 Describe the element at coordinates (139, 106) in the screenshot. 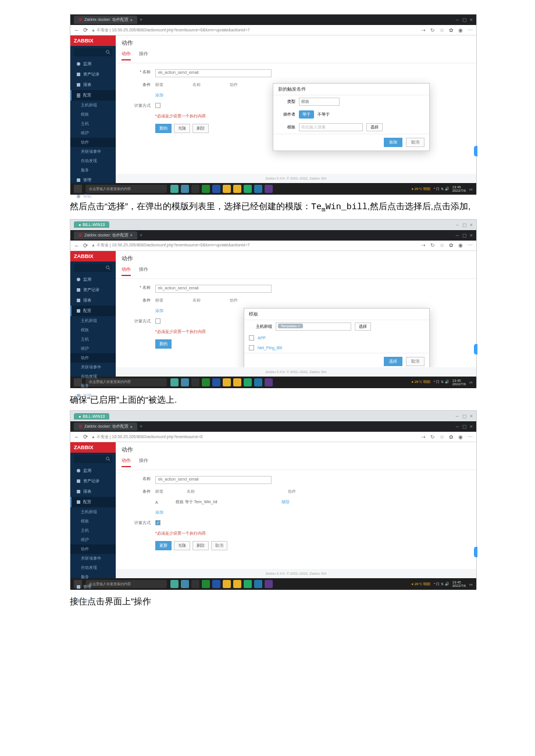

I see `calc-label: 计算方式` at that location.